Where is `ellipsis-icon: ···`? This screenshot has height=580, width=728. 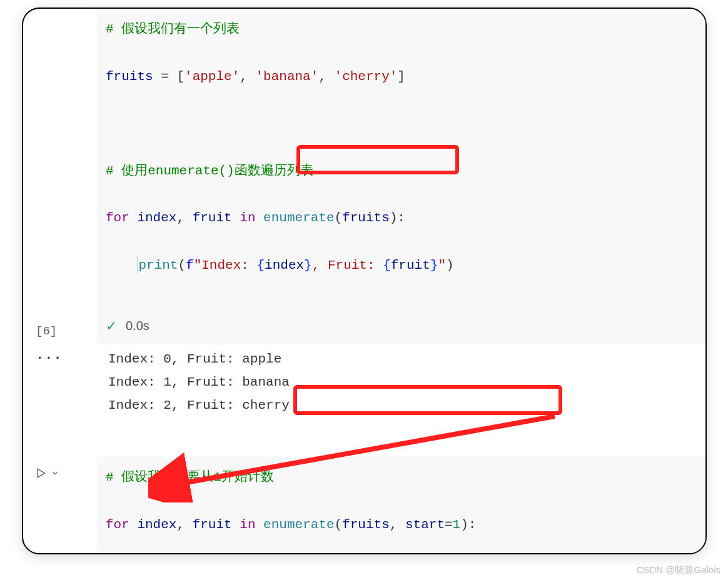 ellipsis-icon: ··· is located at coordinates (49, 388).